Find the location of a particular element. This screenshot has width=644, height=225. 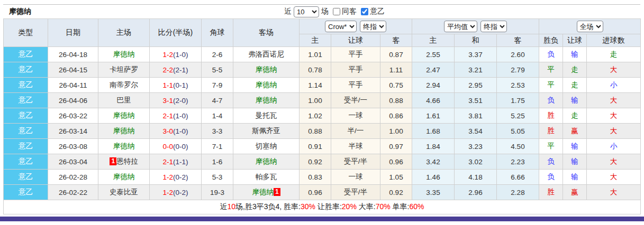

cell-away-team: 摩德纳1 is located at coordinates (267, 192).